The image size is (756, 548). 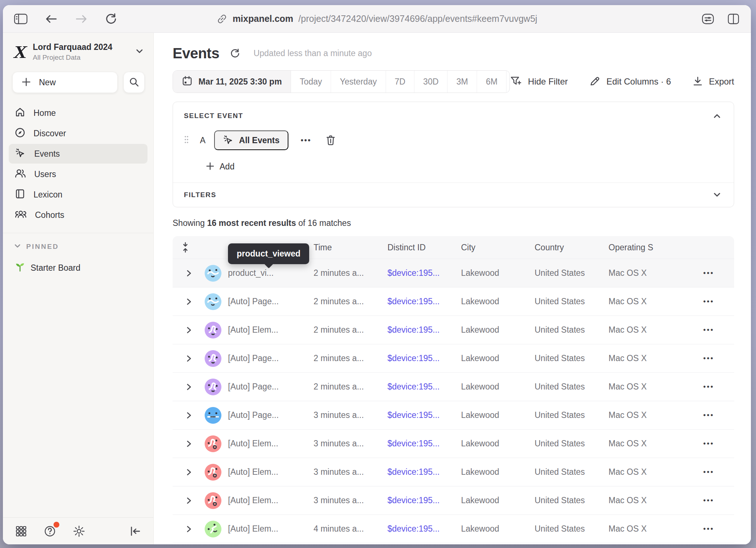 I want to click on reload-icon, so click(x=111, y=19).